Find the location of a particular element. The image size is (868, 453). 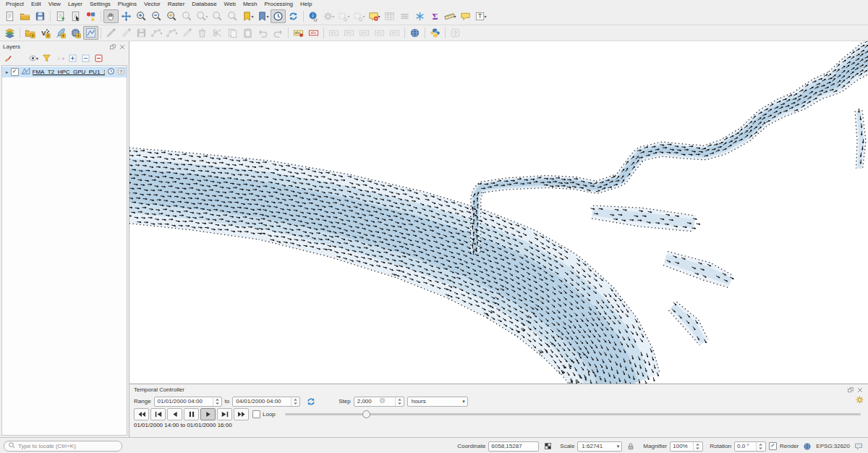

magnifier-input: 100% is located at coordinates (686, 446).